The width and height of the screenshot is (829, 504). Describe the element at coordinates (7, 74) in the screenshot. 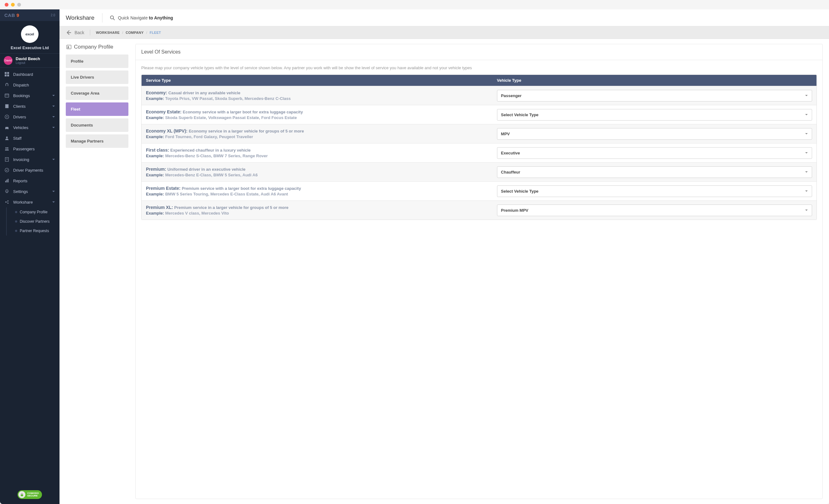

I see `grid-icon` at that location.